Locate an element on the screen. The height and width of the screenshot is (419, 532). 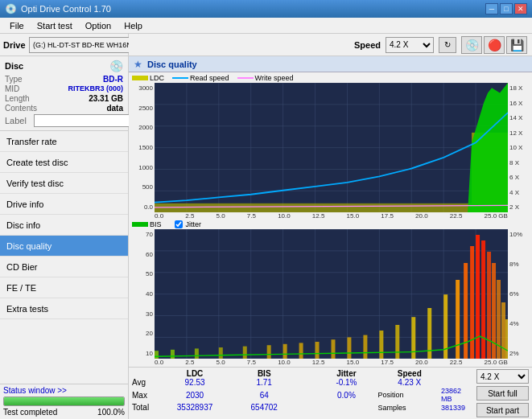
close-button: ✕ is located at coordinates (521, 9).